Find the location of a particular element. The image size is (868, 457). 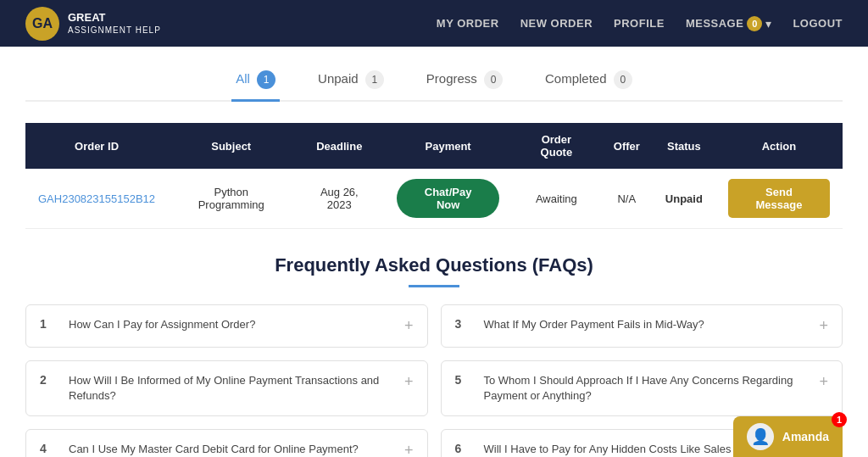

col-subject: Subject is located at coordinates (231, 146).